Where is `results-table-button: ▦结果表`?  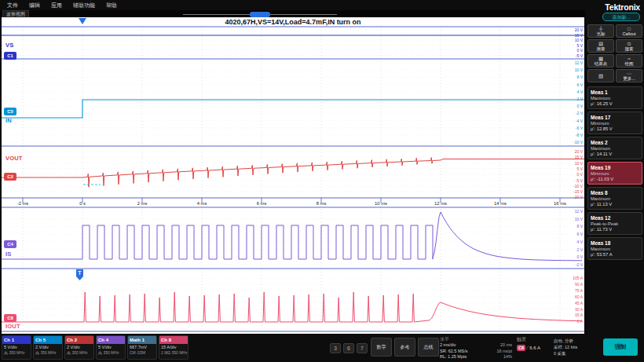
results-table-button: ▦结果表 is located at coordinates (601, 61).